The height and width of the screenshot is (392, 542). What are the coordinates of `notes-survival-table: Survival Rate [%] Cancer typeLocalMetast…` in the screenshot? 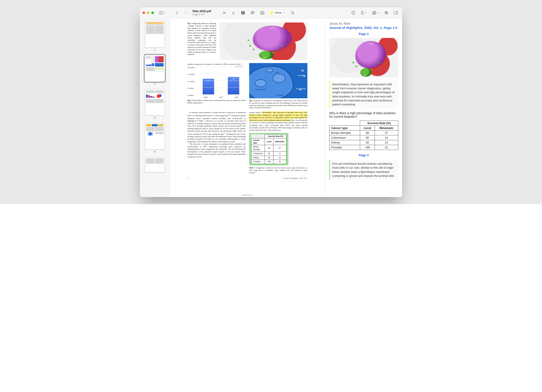 It's located at (364, 135).